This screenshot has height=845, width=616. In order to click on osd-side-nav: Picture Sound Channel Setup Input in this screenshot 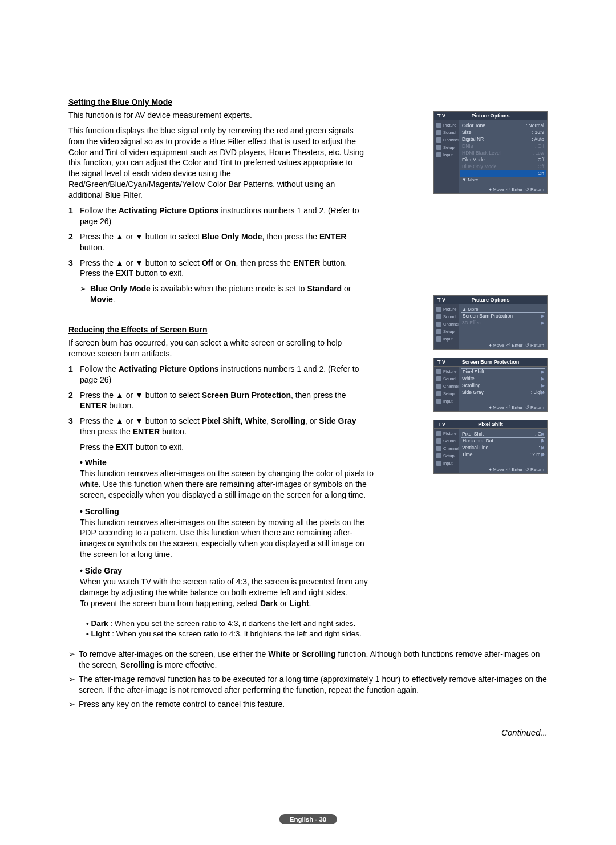, I will do `click(447, 157)`.